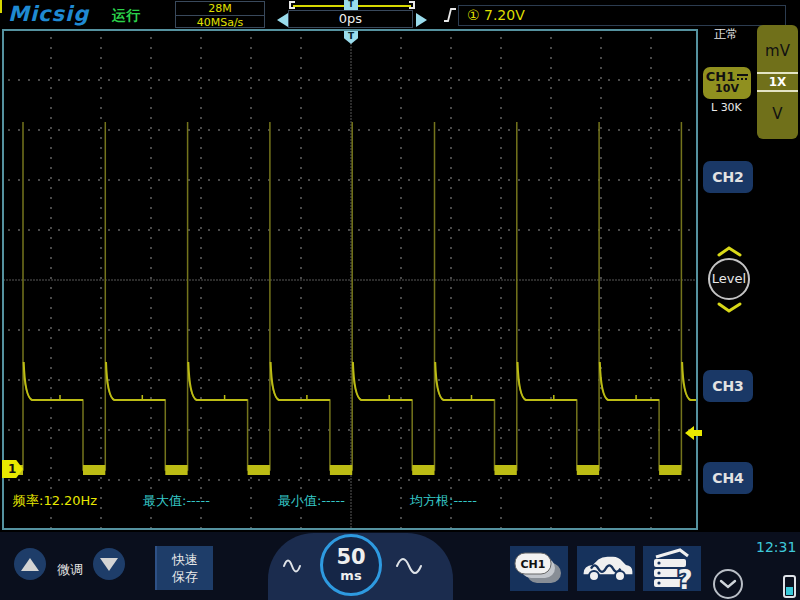 This screenshot has width=800, height=600. What do you see at coordinates (48, 14) in the screenshot?
I see `brand-logo: Micsig` at bounding box center [48, 14].